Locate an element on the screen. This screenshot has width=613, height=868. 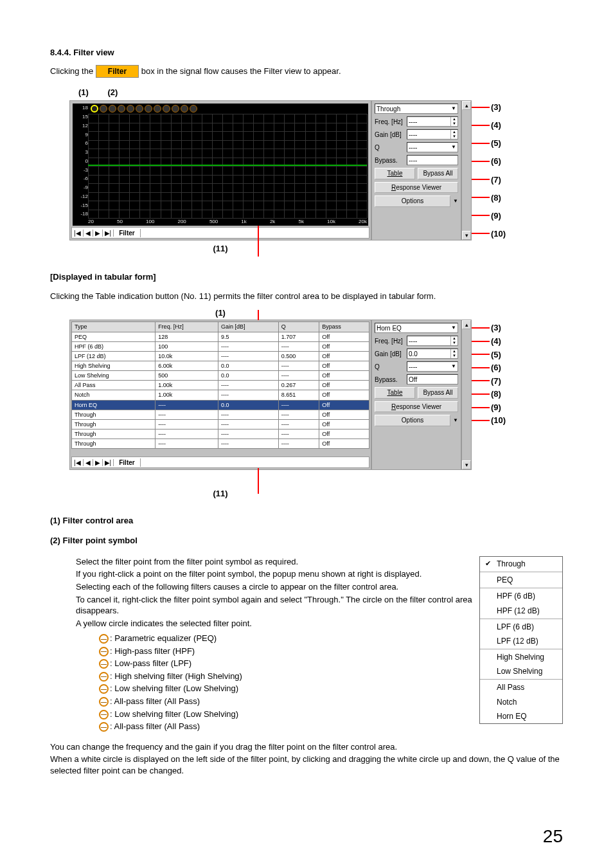
filter-settings-panel: Through▼ Freq. [Hz]----▲▼ Gain [dB]----▲… is located at coordinates (416, 170).